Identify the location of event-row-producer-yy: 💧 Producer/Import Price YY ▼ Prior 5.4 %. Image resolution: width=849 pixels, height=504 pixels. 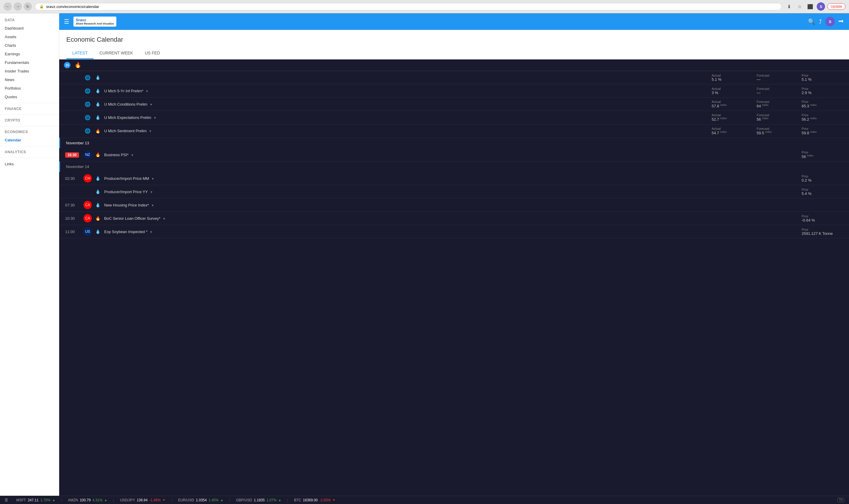
(454, 192).